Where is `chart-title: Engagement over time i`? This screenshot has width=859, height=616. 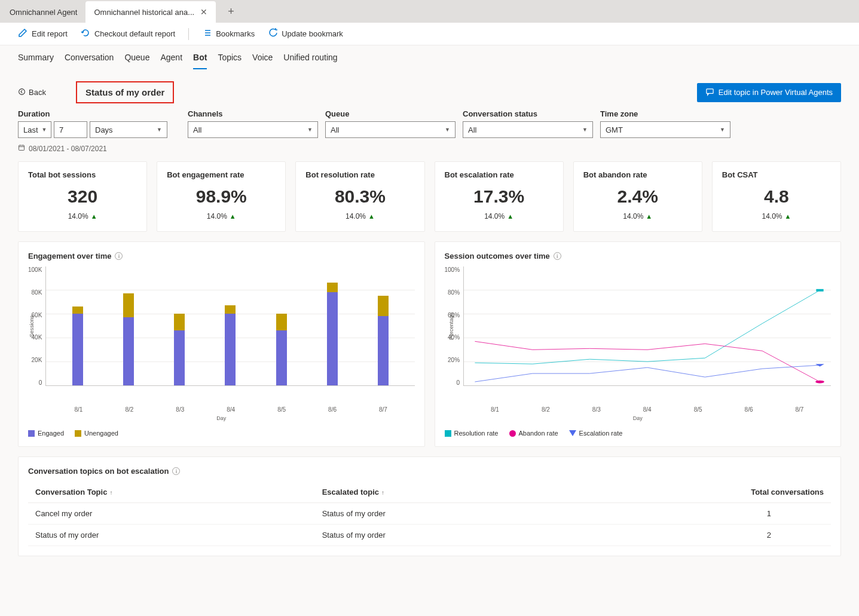
chart-title: Engagement over time i is located at coordinates (221, 256).